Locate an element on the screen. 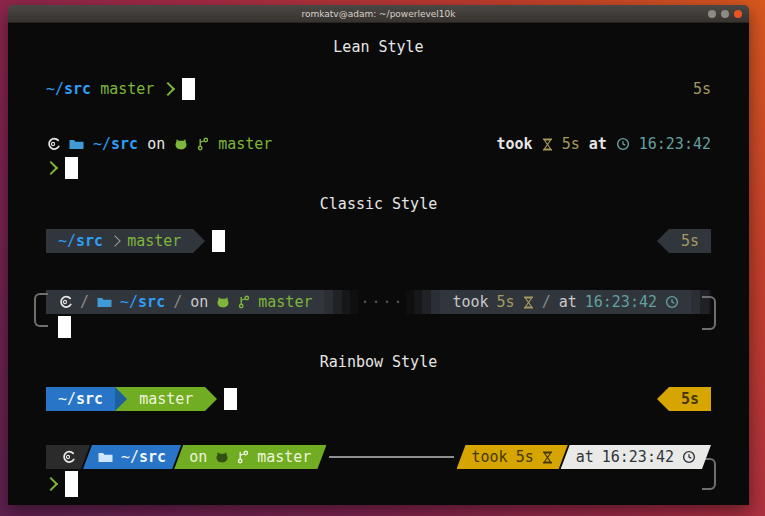 This screenshot has width=765, height=516. section-title: Classic Style is located at coordinates (378, 204).